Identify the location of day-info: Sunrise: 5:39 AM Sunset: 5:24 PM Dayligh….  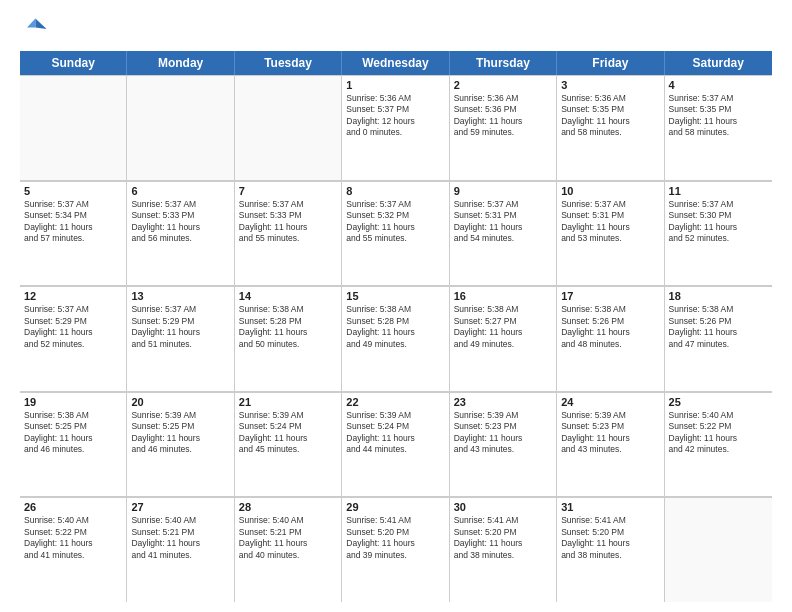
(395, 433).